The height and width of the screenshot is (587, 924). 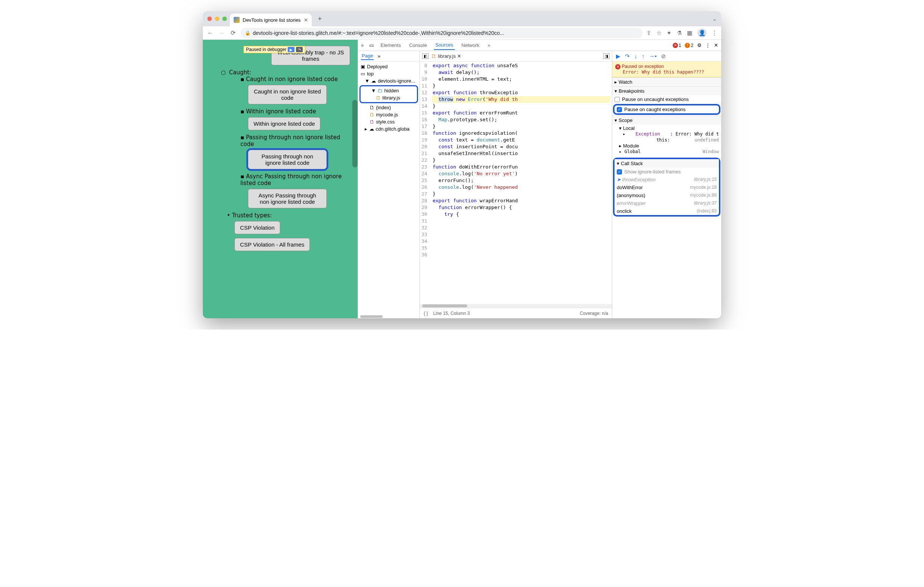 I want to click on code-line: await delay();, so click(x=521, y=72).